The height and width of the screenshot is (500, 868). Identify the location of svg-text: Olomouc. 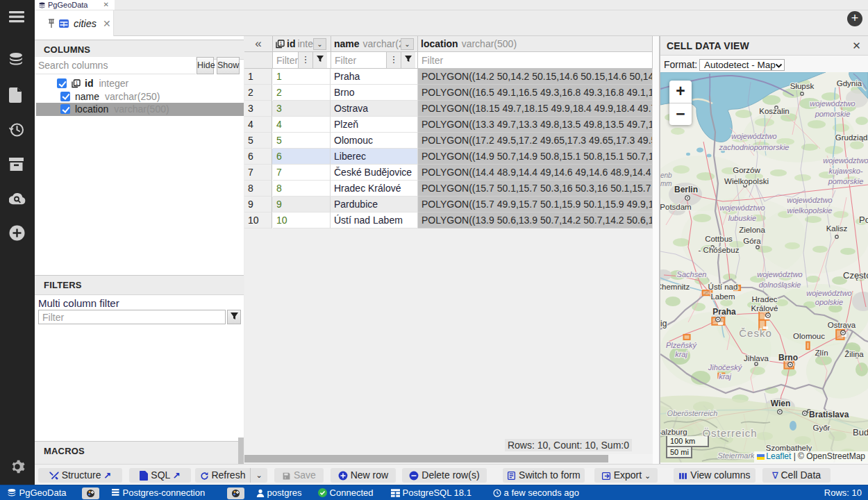
(809, 336).